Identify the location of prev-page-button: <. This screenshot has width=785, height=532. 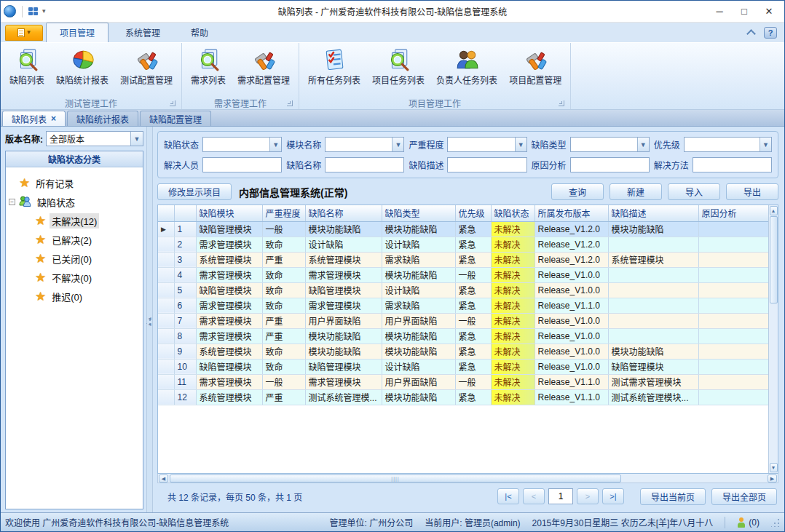
(534, 496).